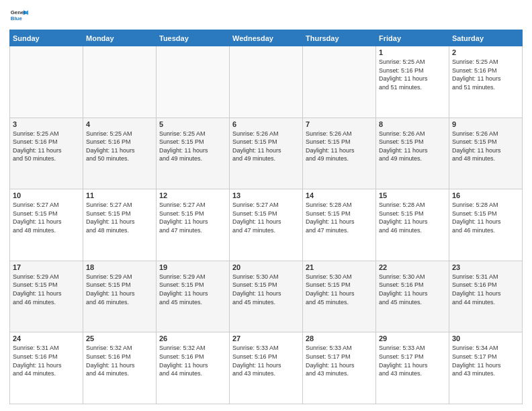  What do you see at coordinates (486, 52) in the screenshot?
I see `day-number: 2` at bounding box center [486, 52].